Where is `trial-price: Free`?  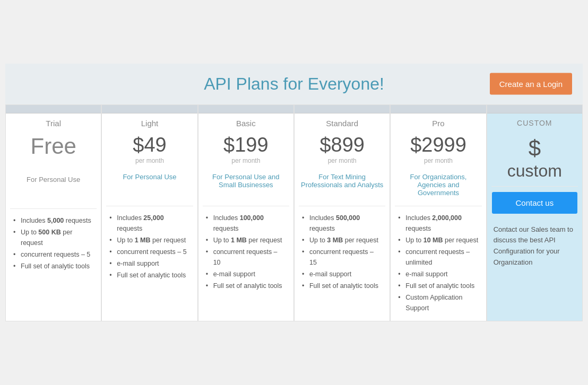
trial-price: Free is located at coordinates (53, 145).